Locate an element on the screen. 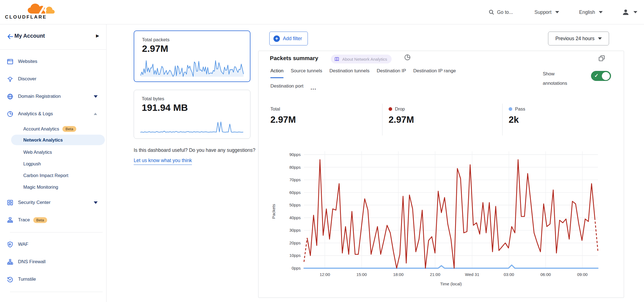 The height and width of the screenshot is (302, 644). sidebar-item-label: Security Center is located at coordinates (34, 203).